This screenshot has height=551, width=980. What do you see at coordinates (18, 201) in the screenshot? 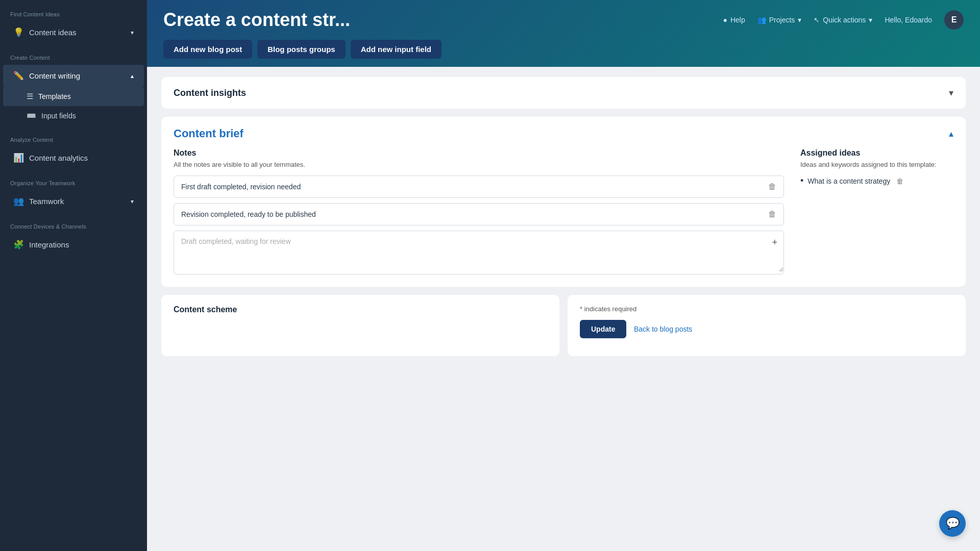
I see `team-icon: 👥` at bounding box center [18, 201].